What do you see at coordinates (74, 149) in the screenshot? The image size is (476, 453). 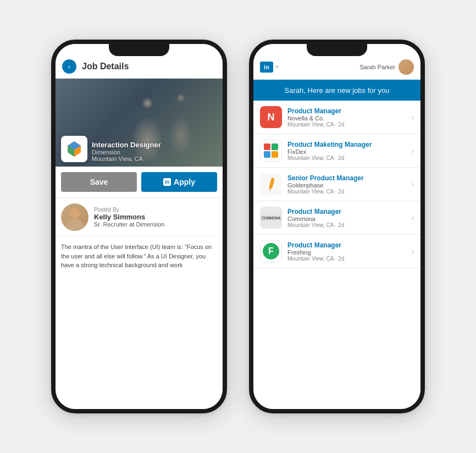 I see `dimension-logo-icon` at bounding box center [74, 149].